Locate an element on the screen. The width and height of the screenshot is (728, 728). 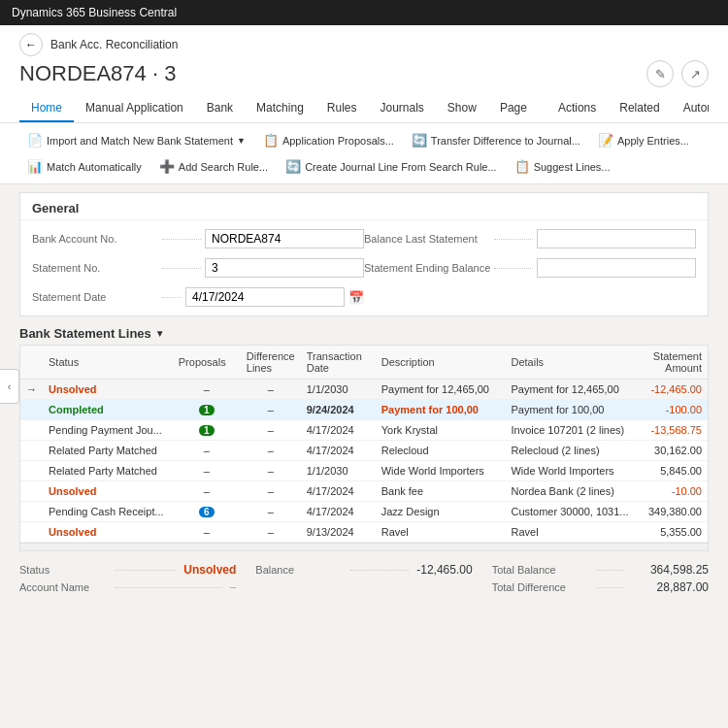
add-search-icon: ➕ is located at coordinates (167, 167).